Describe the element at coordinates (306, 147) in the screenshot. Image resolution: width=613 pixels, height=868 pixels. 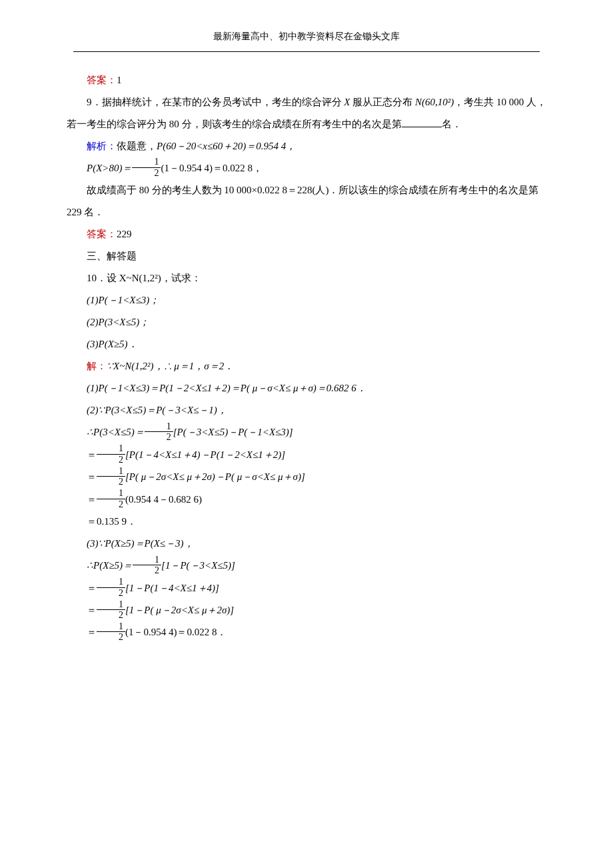
I see `q9-parse-line1: 解析：依题意，P(60－20<x≤60＋20)＝0.954 4，` at that location.